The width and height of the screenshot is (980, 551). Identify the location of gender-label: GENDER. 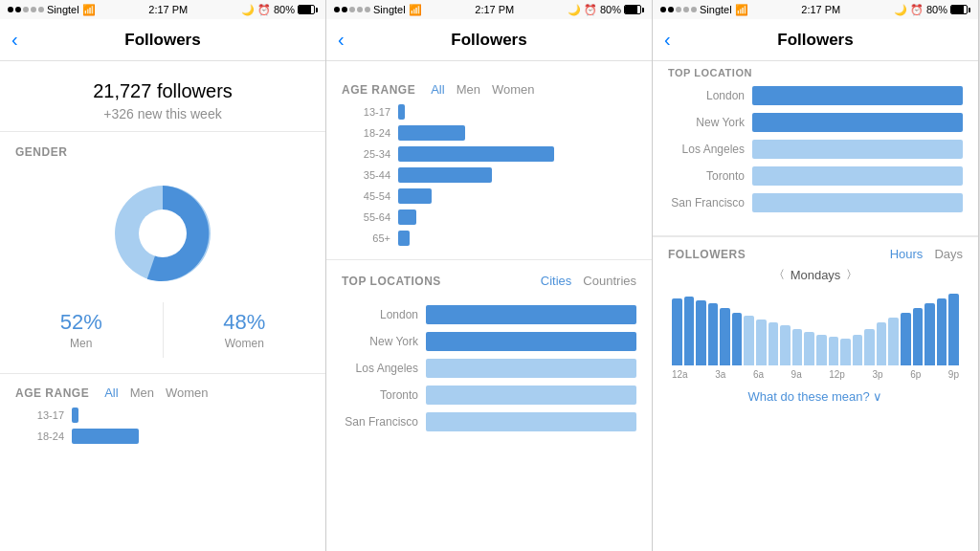
(163, 149).